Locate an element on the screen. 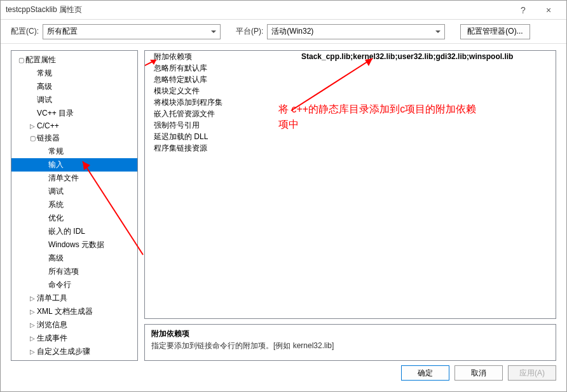 The width and height of the screenshot is (567, 392). tree-item: 命令行 is located at coordinates (74, 285).